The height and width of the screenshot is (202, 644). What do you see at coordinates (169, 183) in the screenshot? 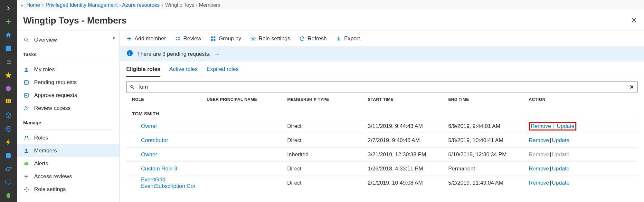
I see `role-link: EventGrid EventSubscription Cor` at bounding box center [169, 183].